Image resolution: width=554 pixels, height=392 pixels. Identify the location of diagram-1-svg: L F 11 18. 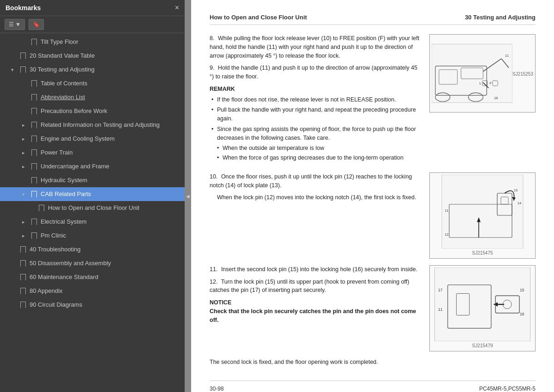
(472, 73).